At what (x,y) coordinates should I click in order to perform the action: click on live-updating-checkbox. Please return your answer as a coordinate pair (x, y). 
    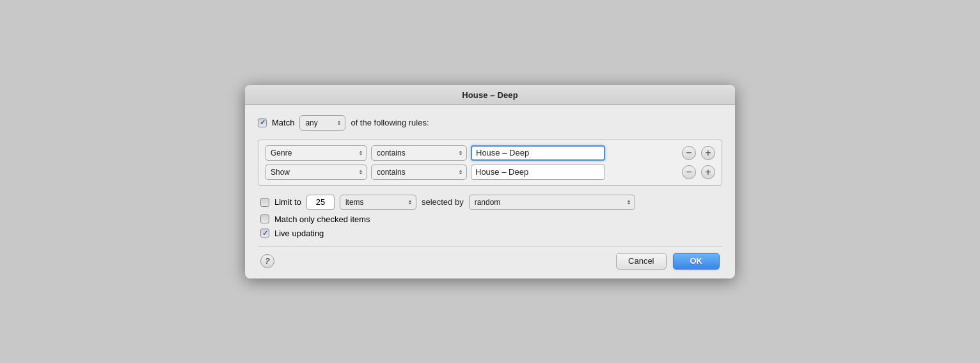
    Looking at the image, I should click on (265, 233).